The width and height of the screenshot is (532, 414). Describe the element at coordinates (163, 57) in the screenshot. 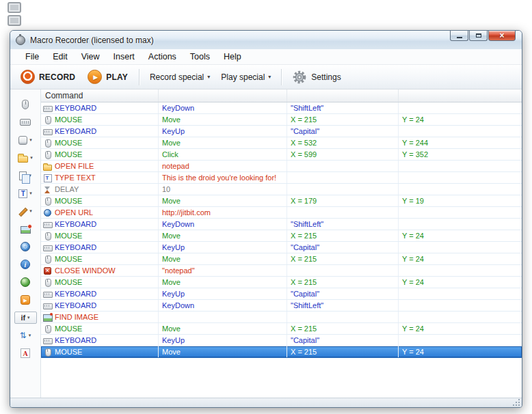

I see `menu-actions: Actions` at that location.